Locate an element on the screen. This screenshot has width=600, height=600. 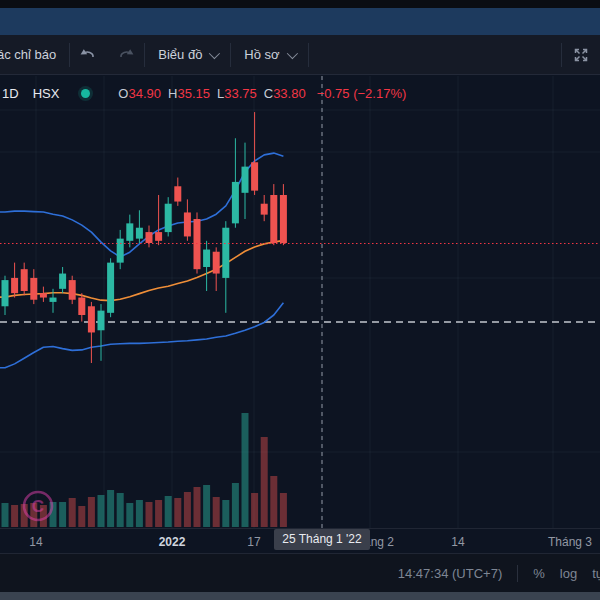
statusbar-separator is located at coordinates (518, 574).